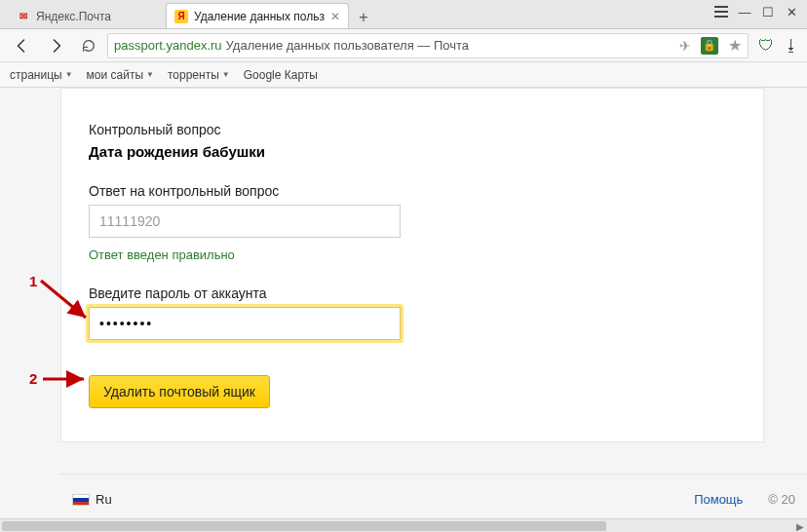  Describe the element at coordinates (103, 499) in the screenshot. I see `language-label: Ru` at that location.